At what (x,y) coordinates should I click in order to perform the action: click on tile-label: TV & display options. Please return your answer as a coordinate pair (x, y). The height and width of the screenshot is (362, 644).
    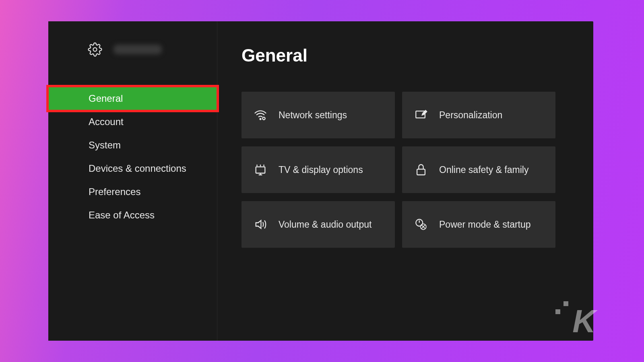
    Looking at the image, I should click on (321, 170).